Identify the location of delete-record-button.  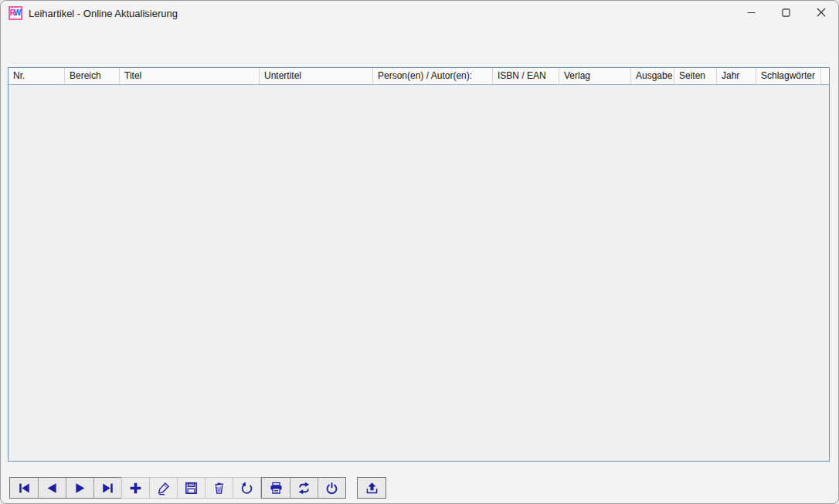
(219, 488).